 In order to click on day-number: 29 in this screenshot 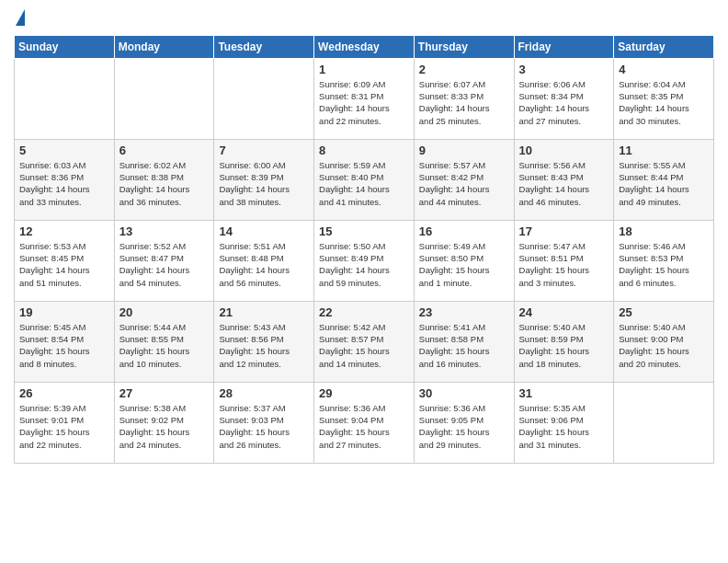, I will do `click(364, 394)`.